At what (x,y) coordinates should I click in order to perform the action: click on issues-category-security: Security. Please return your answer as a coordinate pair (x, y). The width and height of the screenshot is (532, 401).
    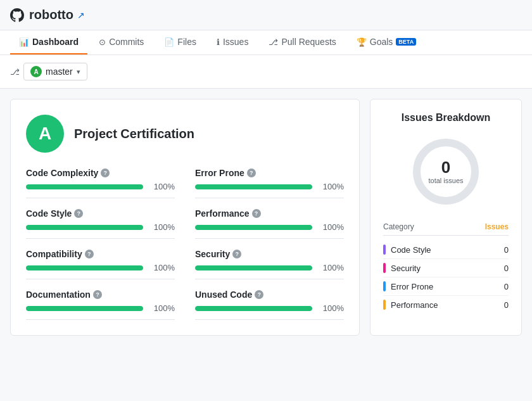
    Looking at the image, I should click on (405, 269).